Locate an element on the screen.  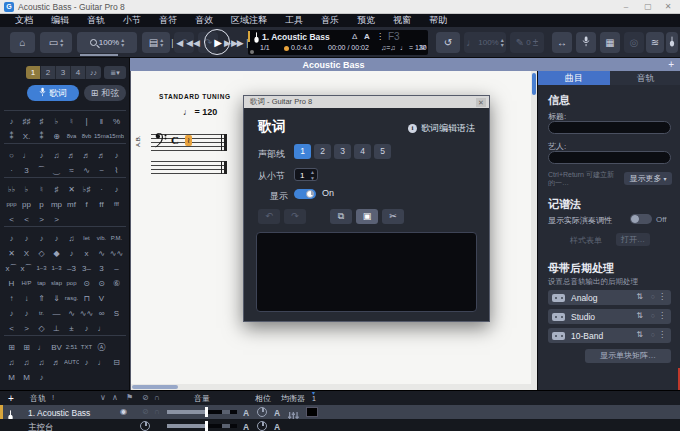
palette-icon: 15mb is located at coordinates (116, 135).